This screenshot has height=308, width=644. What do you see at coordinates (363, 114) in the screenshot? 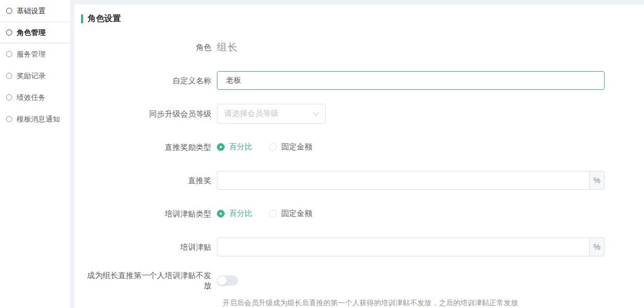
I see `member-level-row: 同步升级会员等级 请选择会员等级` at bounding box center [363, 114].